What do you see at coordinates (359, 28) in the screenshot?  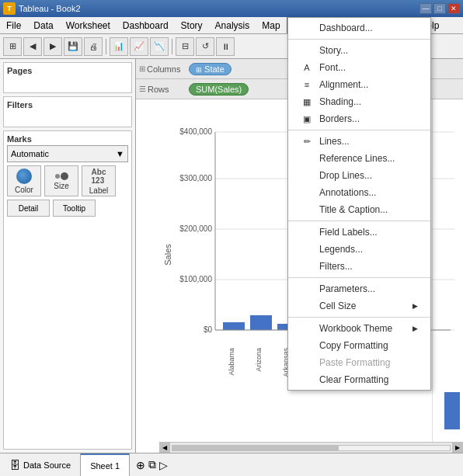 I see `format-menu-item-dashboard---: Dashboard...` at bounding box center [359, 28].